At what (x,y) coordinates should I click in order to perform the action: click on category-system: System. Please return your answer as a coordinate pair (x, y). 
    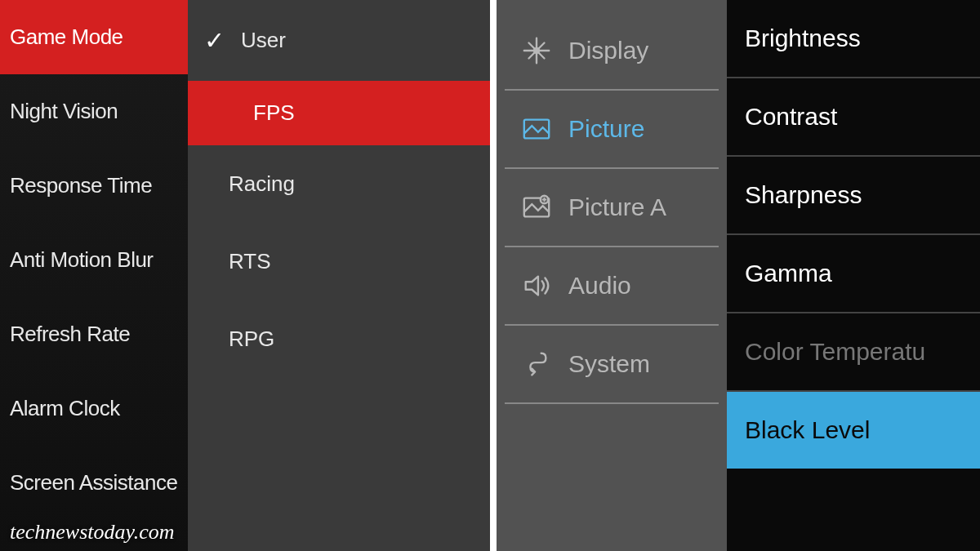
    Looking at the image, I should click on (612, 365).